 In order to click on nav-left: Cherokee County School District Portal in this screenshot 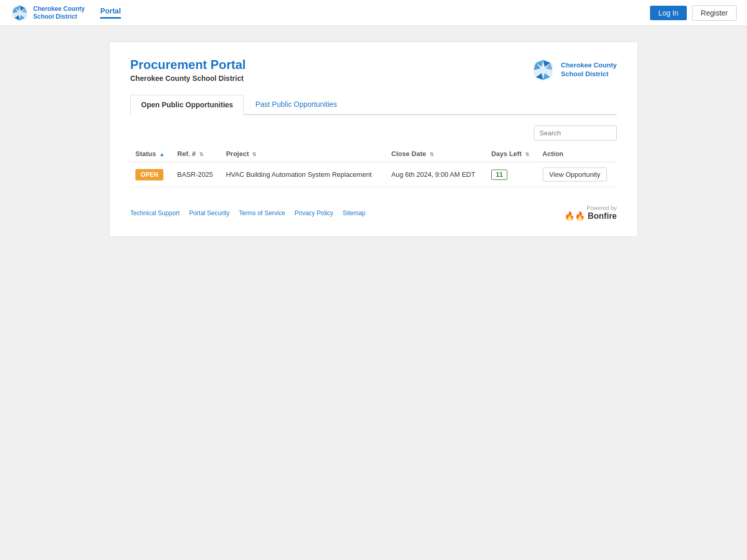, I will do `click(65, 13)`.